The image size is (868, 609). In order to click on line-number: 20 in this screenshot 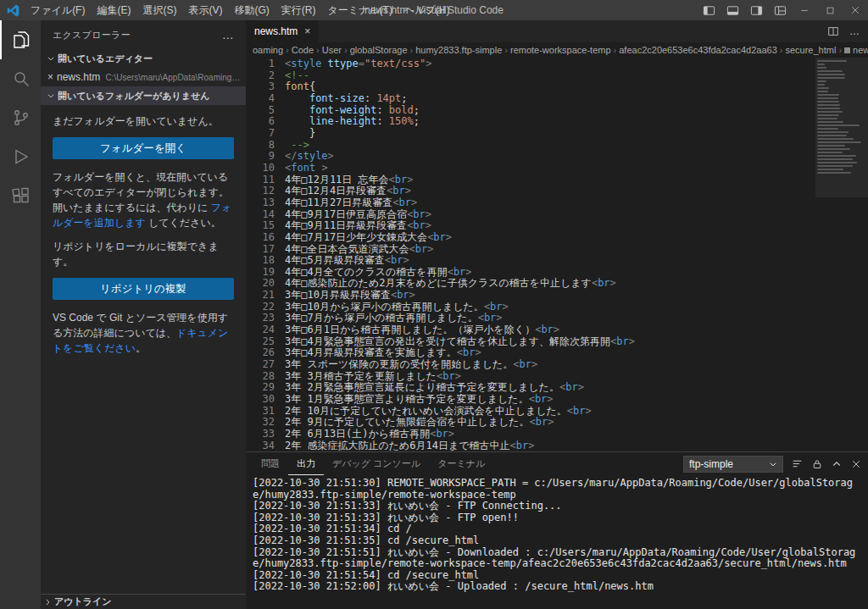, I will do `click(260, 284)`.